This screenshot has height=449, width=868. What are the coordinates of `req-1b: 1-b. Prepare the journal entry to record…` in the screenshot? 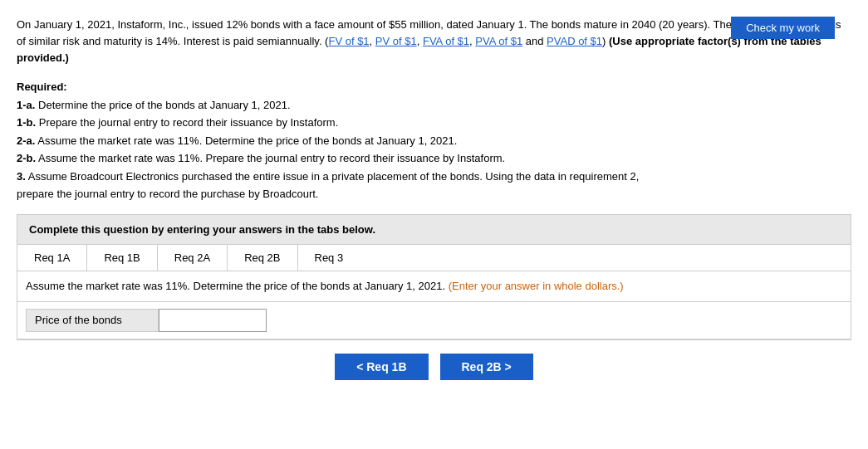 It's located at (434, 123).